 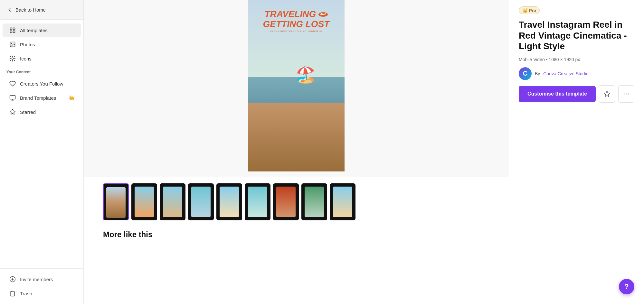 What do you see at coordinates (627, 287) in the screenshot?
I see `help-label: ?` at bounding box center [627, 287].